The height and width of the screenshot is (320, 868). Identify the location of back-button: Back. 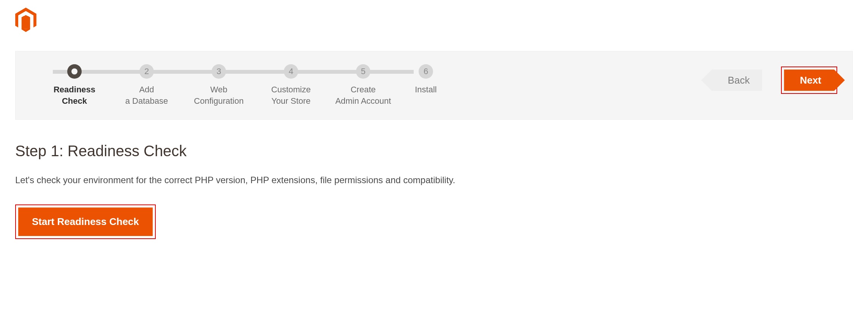
(737, 80).